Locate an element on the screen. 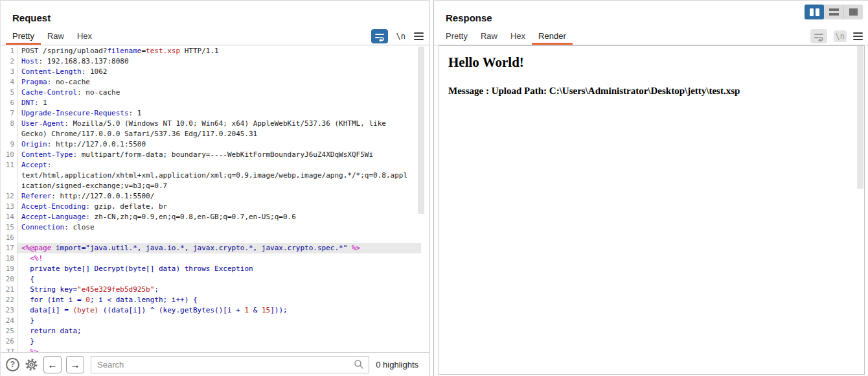 This screenshot has width=868, height=376. code-row: 13Accept-Encoding: gzip, deflate, br is located at coordinates (211, 207).